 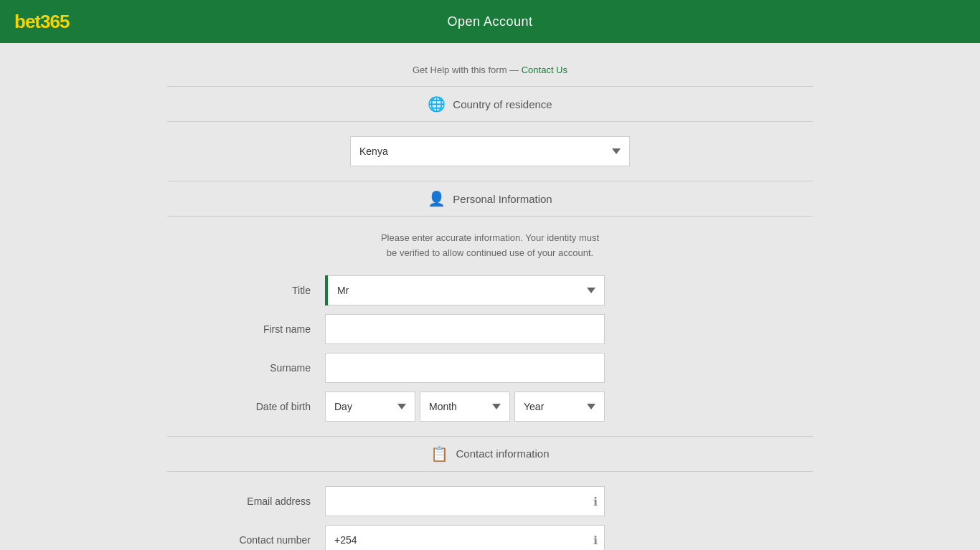 I want to click on help-bar: Get Help with this form — Contact Us, so click(x=490, y=72).